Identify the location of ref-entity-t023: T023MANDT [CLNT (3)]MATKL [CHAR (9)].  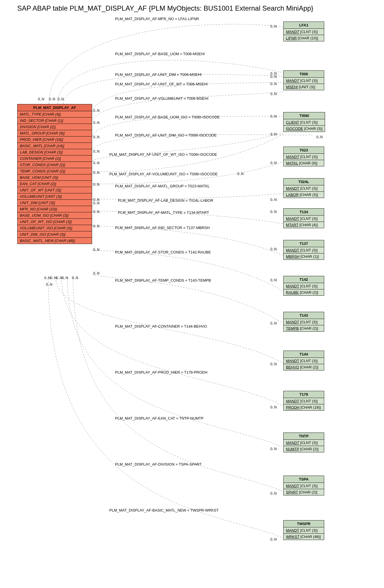
(304, 156).